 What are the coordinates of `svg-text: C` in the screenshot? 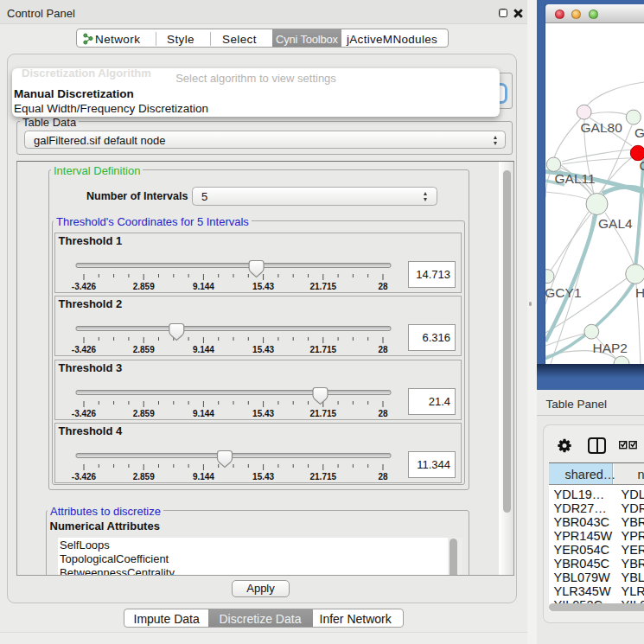 It's located at (641, 166).